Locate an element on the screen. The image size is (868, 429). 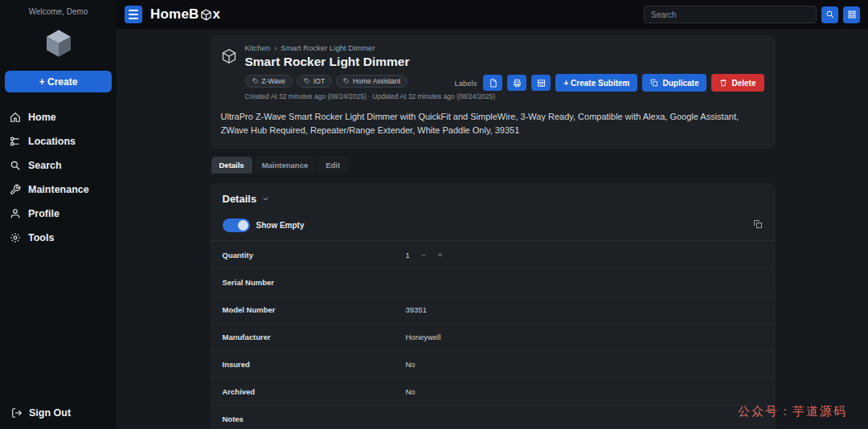
sidebar: Welcome, Demo + Create Home Locations Se… is located at coordinates (58, 214).